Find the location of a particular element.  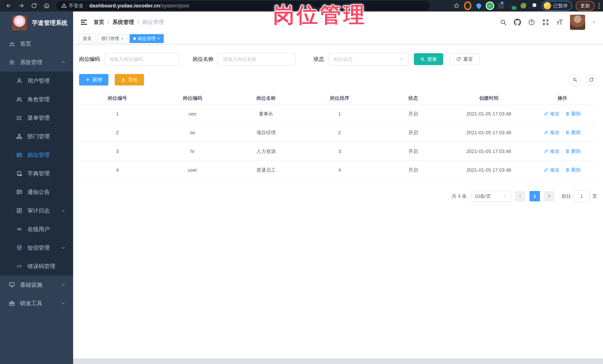

tag-dept: 部门管理 × is located at coordinates (113, 39).